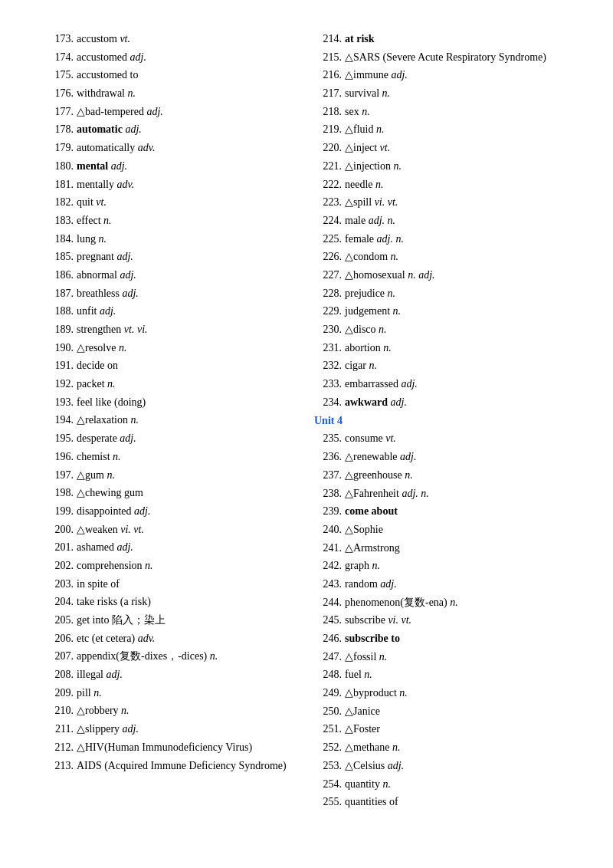 This screenshot has width=613, height=868. Describe the element at coordinates (456, 748) in the screenshot. I see `entry-word-block: △methane n.` at that location.